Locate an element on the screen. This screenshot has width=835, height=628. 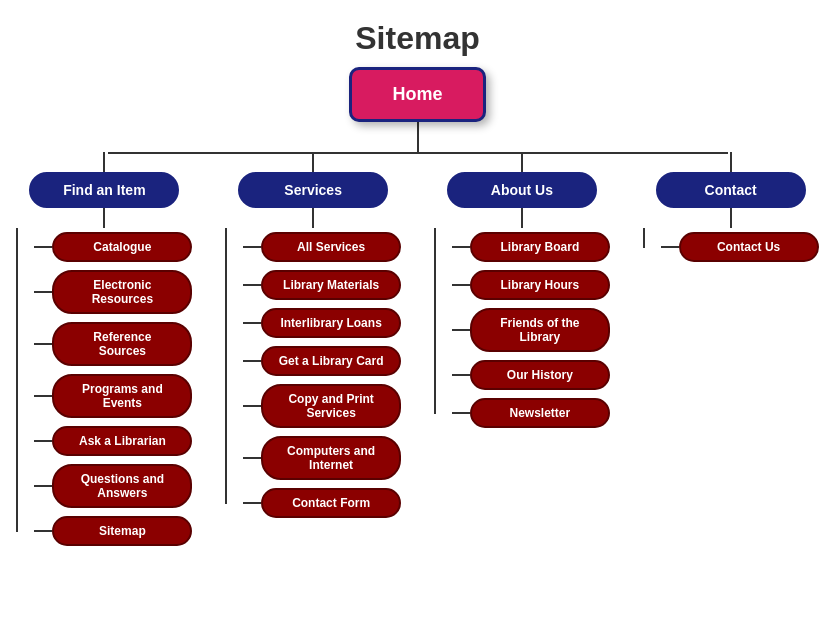
list-item: Catalogue is located at coordinates (113, 247).